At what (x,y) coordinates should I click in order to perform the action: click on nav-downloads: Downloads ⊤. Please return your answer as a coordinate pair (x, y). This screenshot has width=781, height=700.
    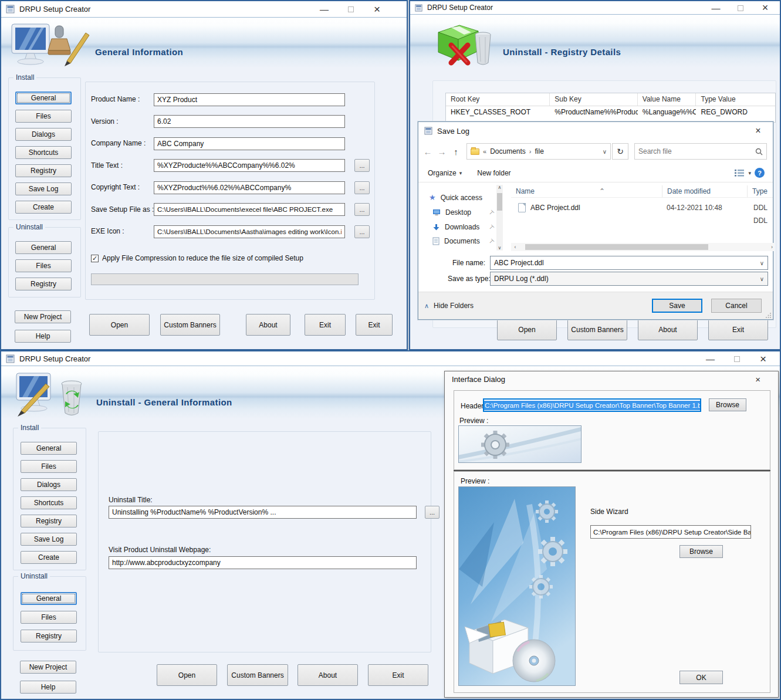
    Looking at the image, I should click on (456, 227).